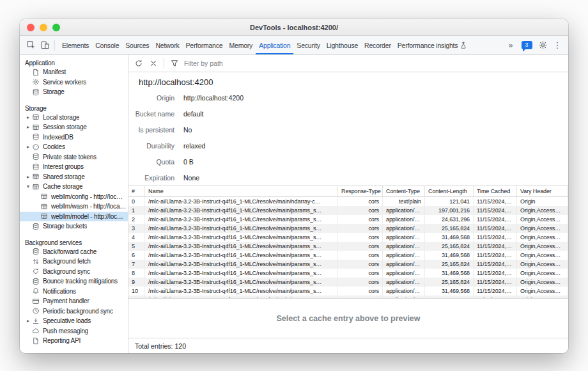  What do you see at coordinates (348, 345) in the screenshot?
I see `status-bar: Total entries: 120` at bounding box center [348, 345].